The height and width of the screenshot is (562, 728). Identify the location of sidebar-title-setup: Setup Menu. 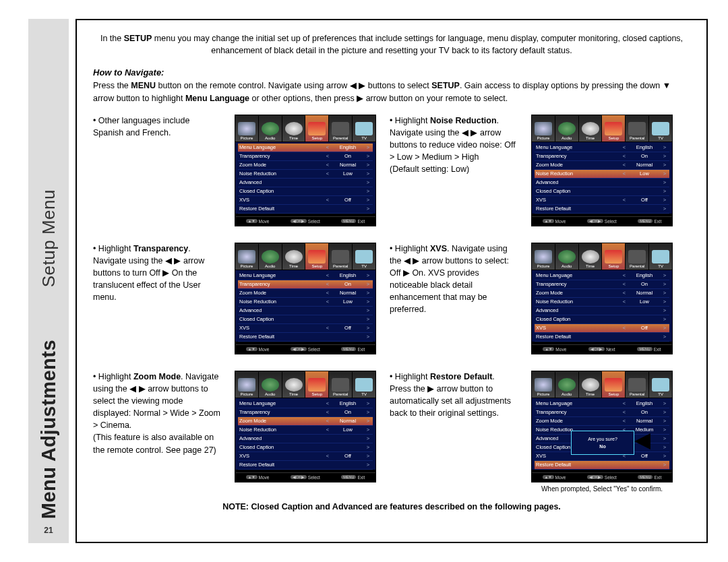
(49, 239).